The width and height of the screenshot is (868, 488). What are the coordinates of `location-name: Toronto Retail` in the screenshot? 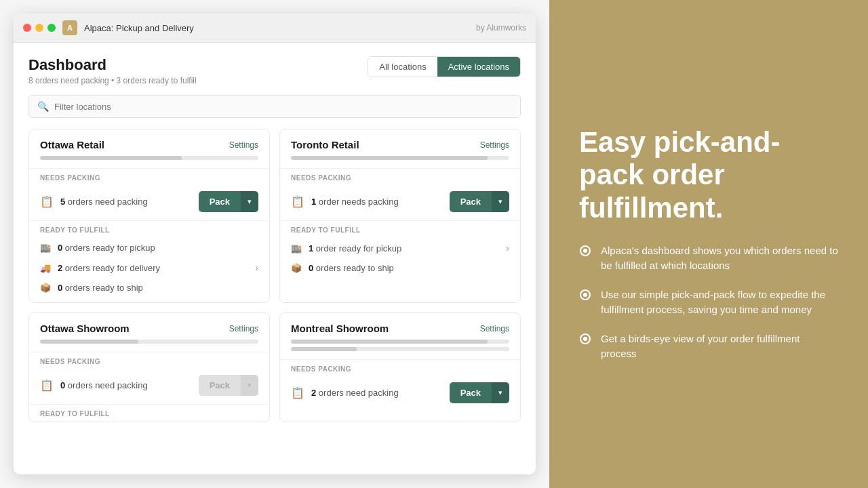 It's located at (326, 145).